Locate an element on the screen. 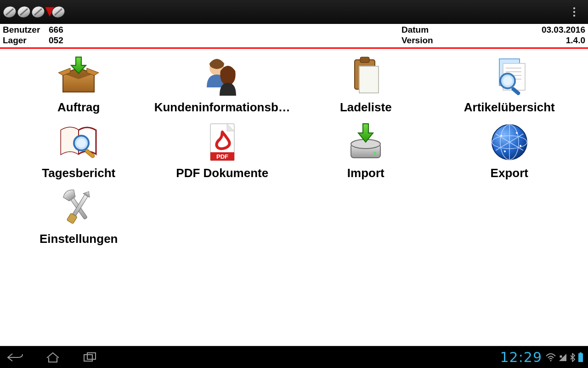 The height and width of the screenshot is (368, 588). clipboard-icon is located at coordinates (366, 76).